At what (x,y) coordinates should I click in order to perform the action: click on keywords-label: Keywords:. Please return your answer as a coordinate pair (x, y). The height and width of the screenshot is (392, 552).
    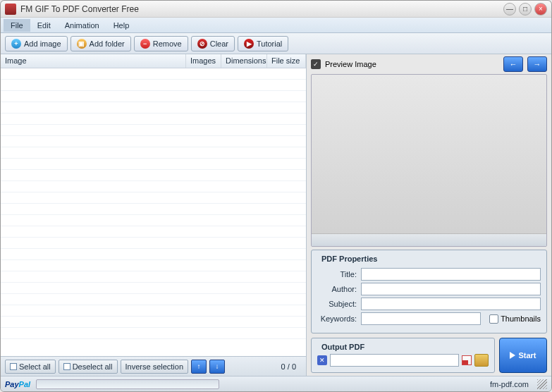
    Looking at the image, I should click on (337, 319).